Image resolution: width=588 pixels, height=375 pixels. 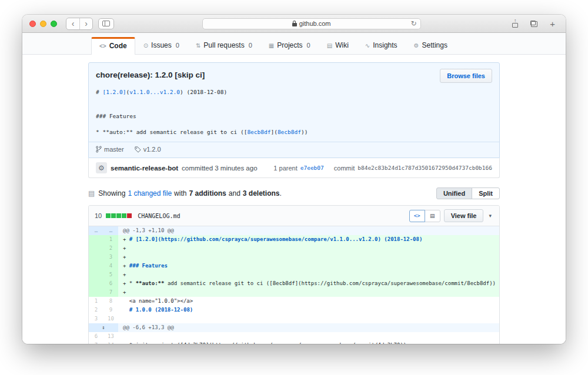 I want to click on text-segment: ](, so click(x=274, y=132).